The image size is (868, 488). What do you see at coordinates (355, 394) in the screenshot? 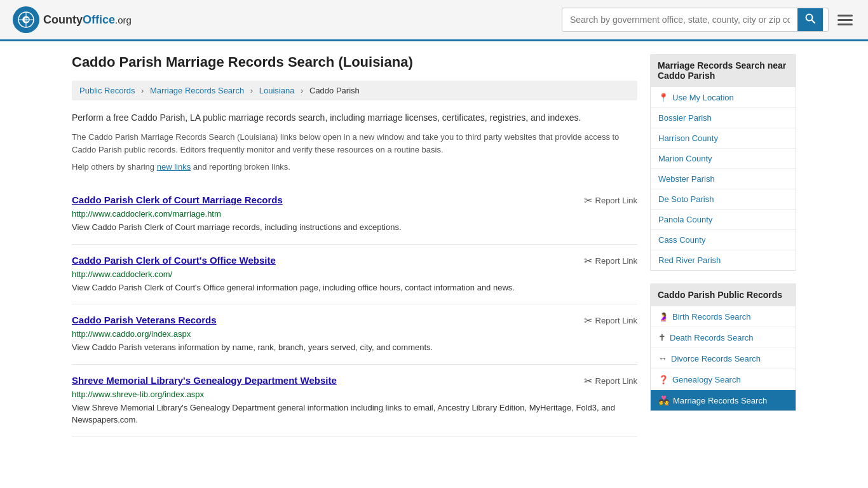
I see `record-url-3: http://www.shreve-lib.org/index.aspx` at bounding box center [355, 394].